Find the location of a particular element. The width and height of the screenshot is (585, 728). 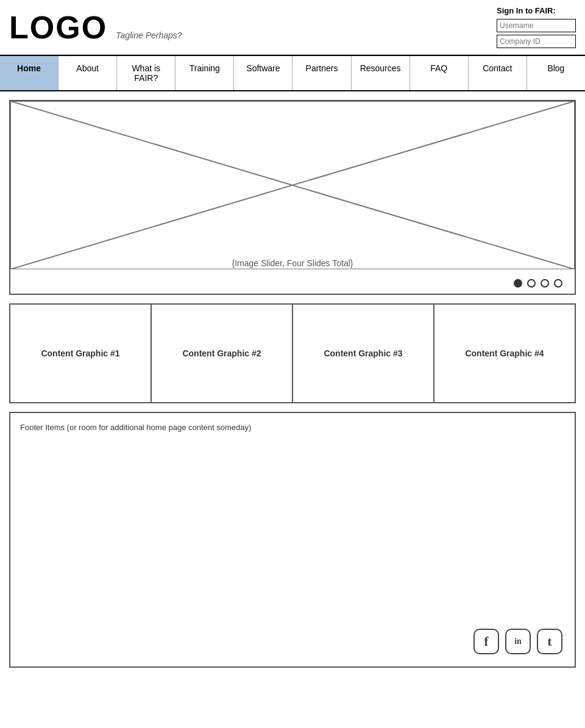

username-input is located at coordinates (536, 26).